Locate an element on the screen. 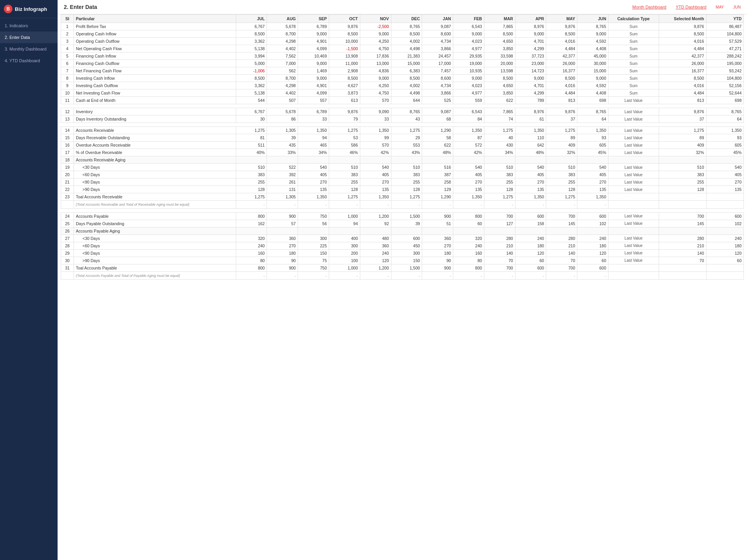  row-val-6: 8,600 is located at coordinates (438, 34).